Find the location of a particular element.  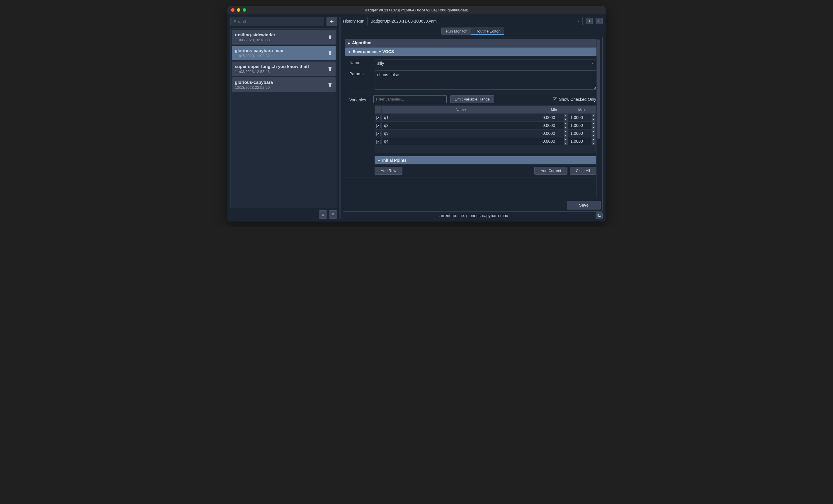

history-label: History Run is located at coordinates (354, 21).